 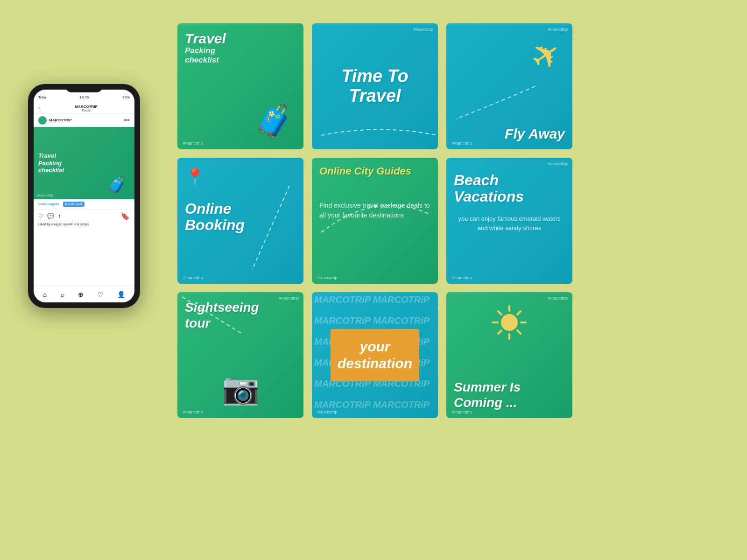 I want to click on card2-title-line1: Time To, so click(x=375, y=77).